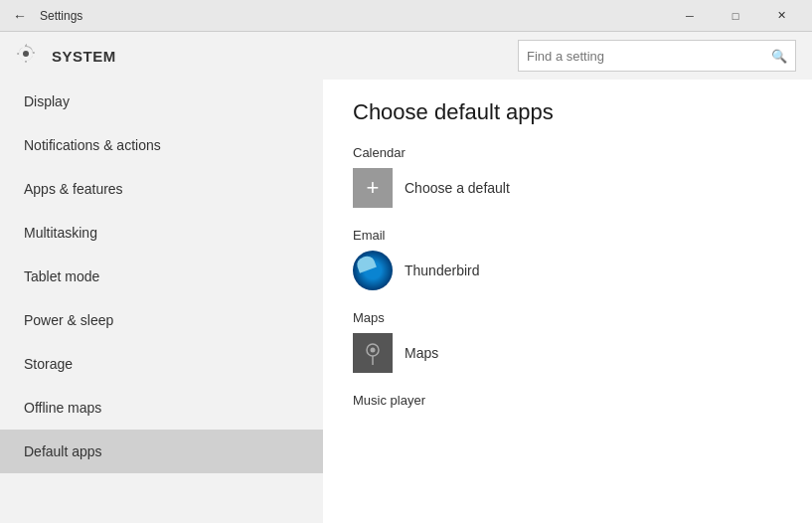 This screenshot has width=812, height=523. What do you see at coordinates (649, 56) in the screenshot?
I see `search-input` at bounding box center [649, 56].